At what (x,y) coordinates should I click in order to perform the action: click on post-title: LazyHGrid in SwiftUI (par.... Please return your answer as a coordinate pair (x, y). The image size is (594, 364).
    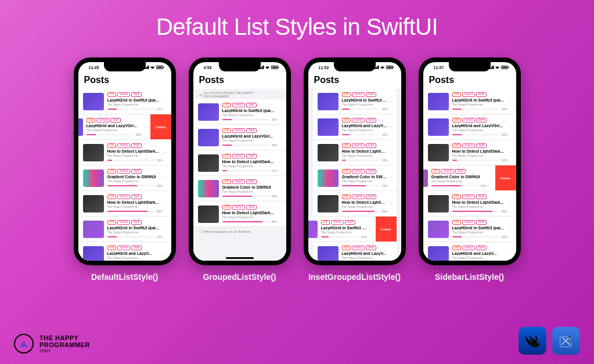
    Looking at the image, I should click on (135, 100).